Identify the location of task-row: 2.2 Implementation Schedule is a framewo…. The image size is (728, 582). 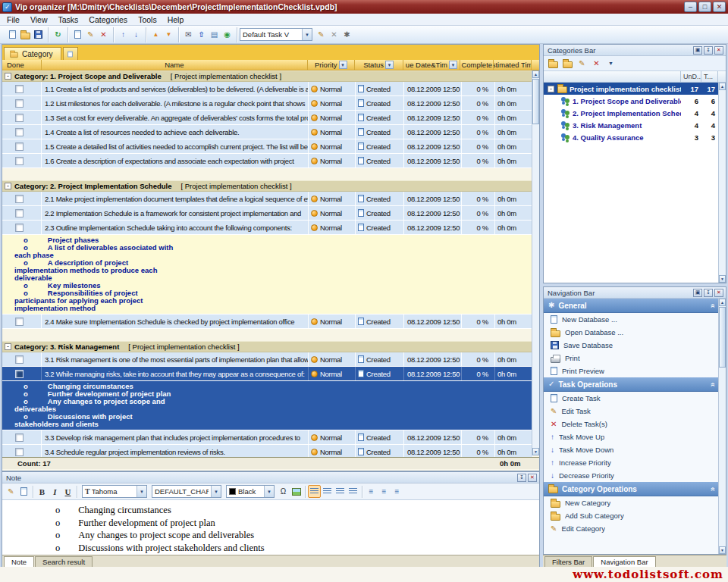
(268, 214).